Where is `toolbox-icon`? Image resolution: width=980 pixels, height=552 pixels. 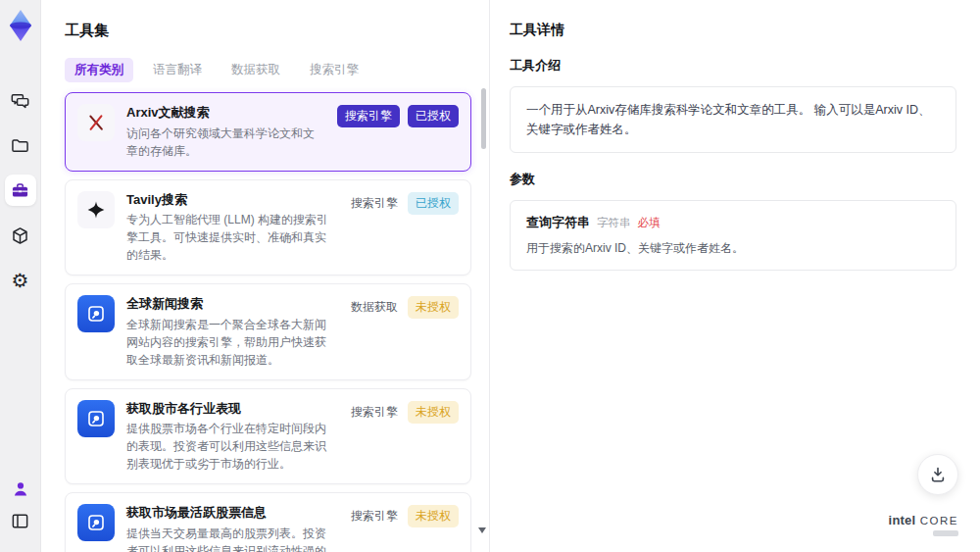 toolbox-icon is located at coordinates (20, 190).